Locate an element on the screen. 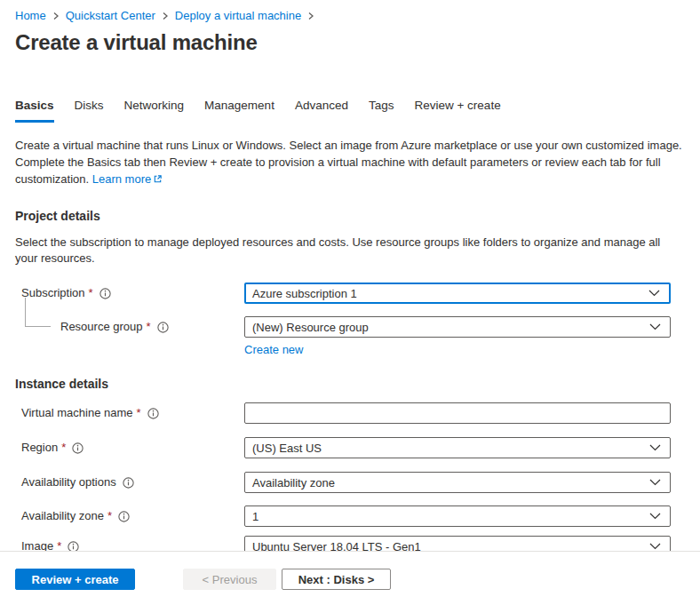 The height and width of the screenshot is (605, 700). availability-zone-row: Availability zone * 1 is located at coordinates (350, 516).